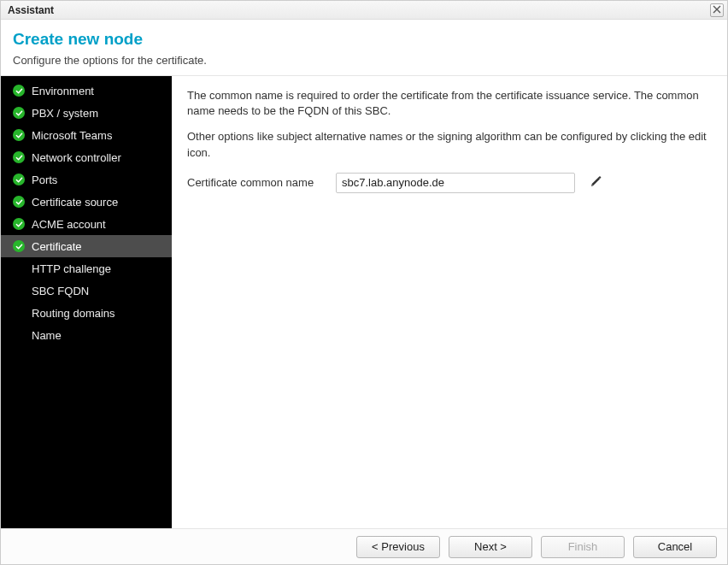 Image resolution: width=728 pixels, height=565 pixels. Describe the element at coordinates (675, 547) in the screenshot. I see `cancel-button: Cancel` at that location.